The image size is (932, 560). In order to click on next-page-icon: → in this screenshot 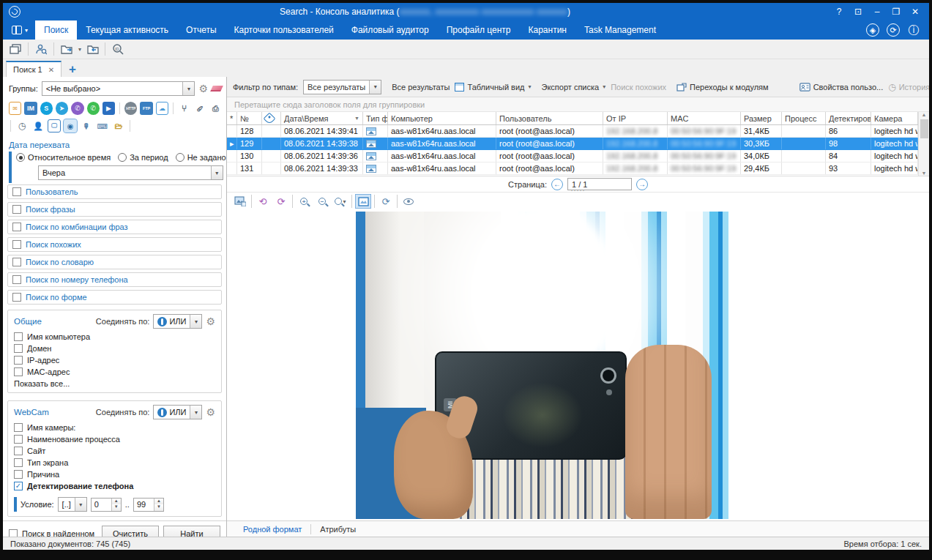, I will do `click(642, 184)`.